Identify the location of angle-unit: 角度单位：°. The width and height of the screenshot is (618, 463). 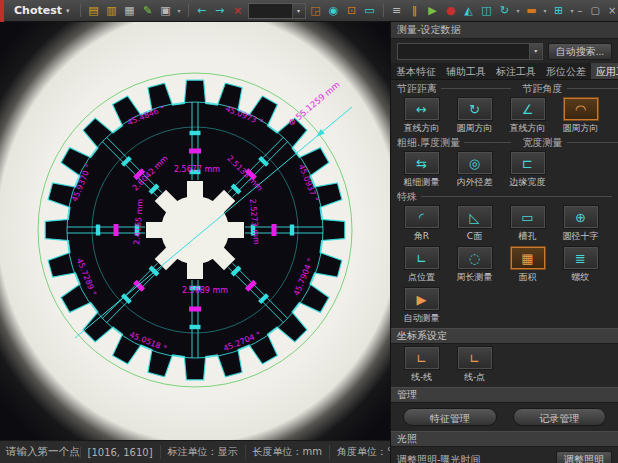
(364, 452).